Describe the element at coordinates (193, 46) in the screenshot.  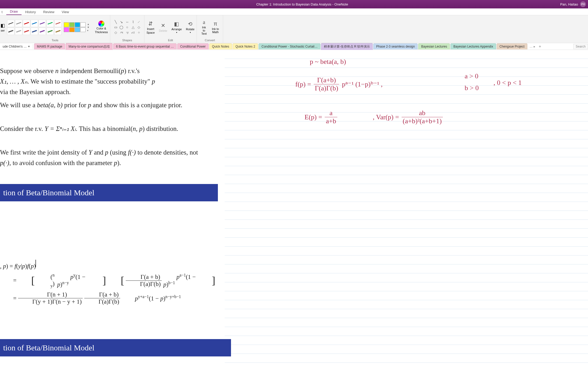
I see `section-tab-condpower: Conditional Power` at that location.